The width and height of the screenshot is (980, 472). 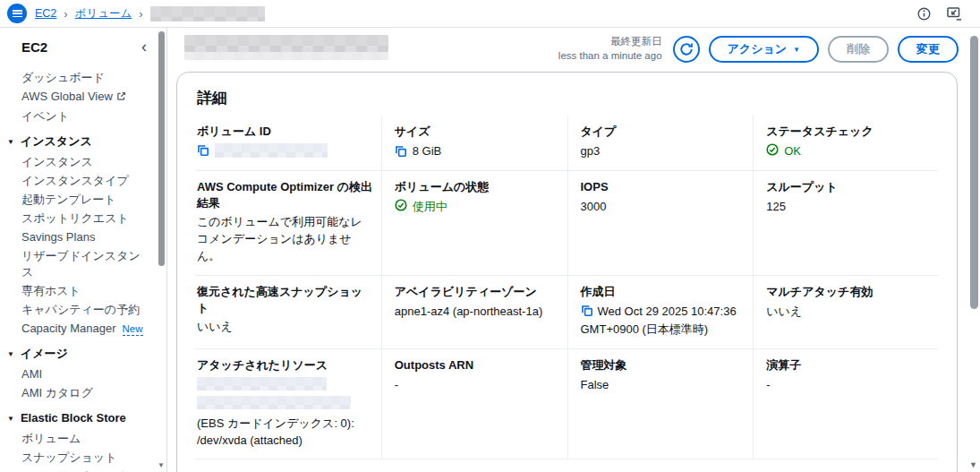 I want to click on sidebar-group-elastic-block-store: ▼Elastic Block Store, so click(x=80, y=419).